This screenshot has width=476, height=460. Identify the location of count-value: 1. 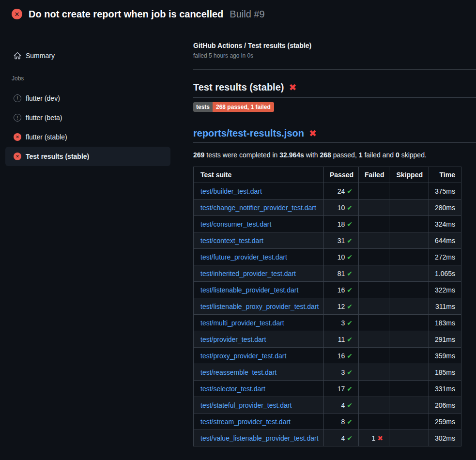
(373, 438).